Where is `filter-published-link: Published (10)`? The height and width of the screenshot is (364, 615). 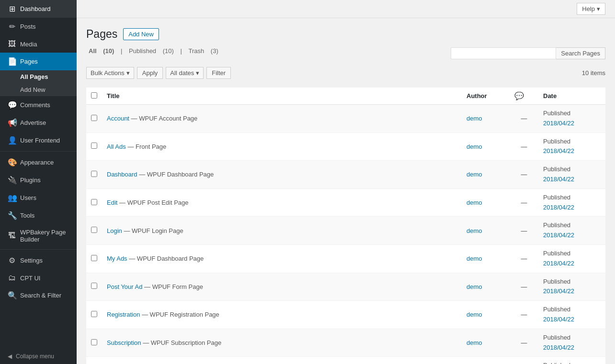 filter-published-link: Published (10) is located at coordinates (152, 51).